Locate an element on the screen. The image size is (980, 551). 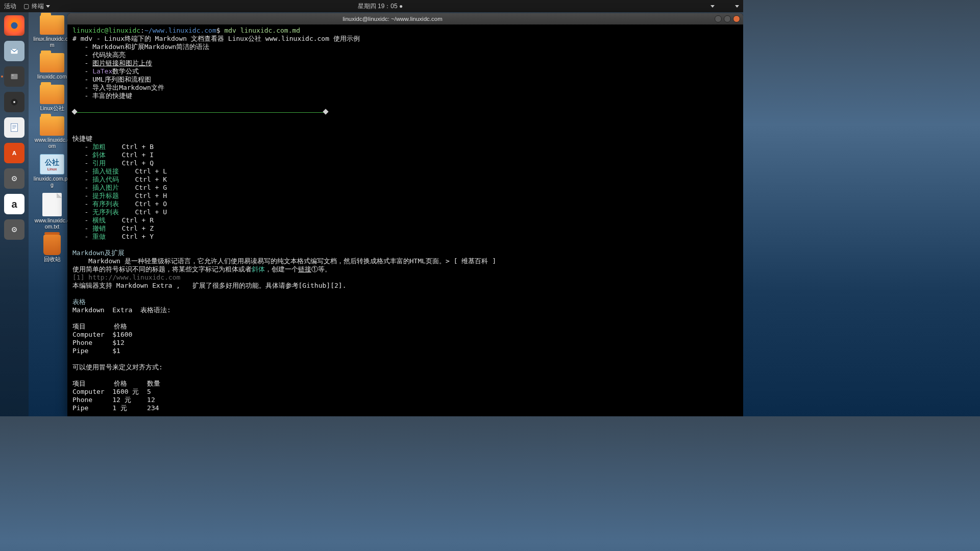
terminal-icon: ▢ is located at coordinates (26, 6).